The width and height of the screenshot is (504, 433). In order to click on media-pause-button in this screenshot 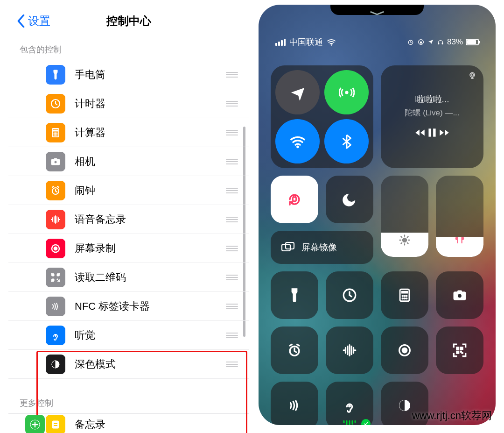, I will do `click(432, 134)`.